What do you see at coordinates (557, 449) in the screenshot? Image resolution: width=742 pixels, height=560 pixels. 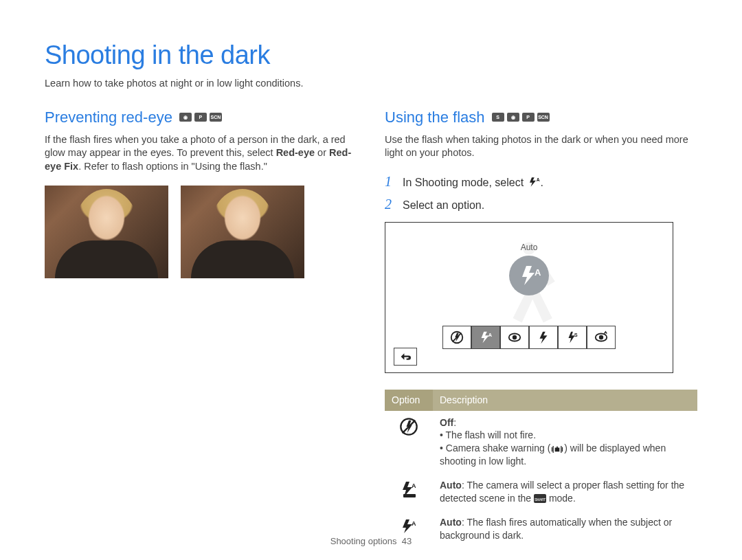 I see `camera-shake-icon` at bounding box center [557, 449].